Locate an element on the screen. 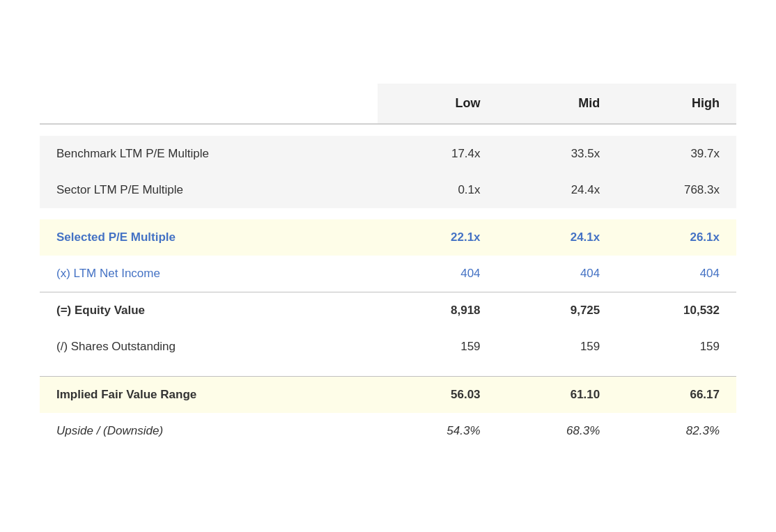  row-low-shares-outstanding: 159 is located at coordinates (437, 347).